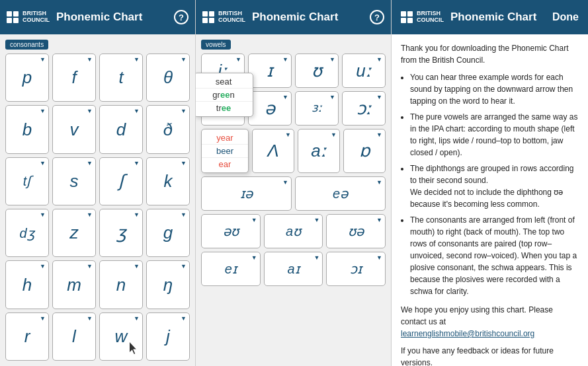 This screenshot has height=366, width=588. I want to click on symbol-sh: ʃ, so click(122, 181).